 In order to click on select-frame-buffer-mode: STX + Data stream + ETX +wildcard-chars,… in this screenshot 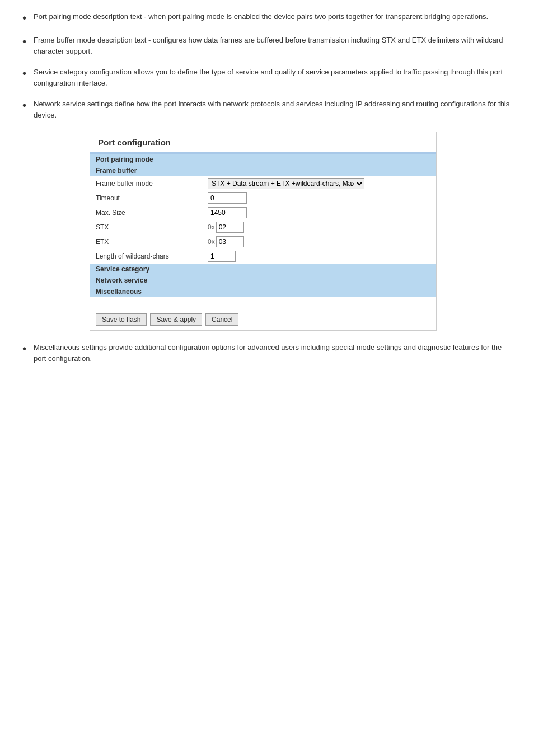, I will do `click(286, 184)`.